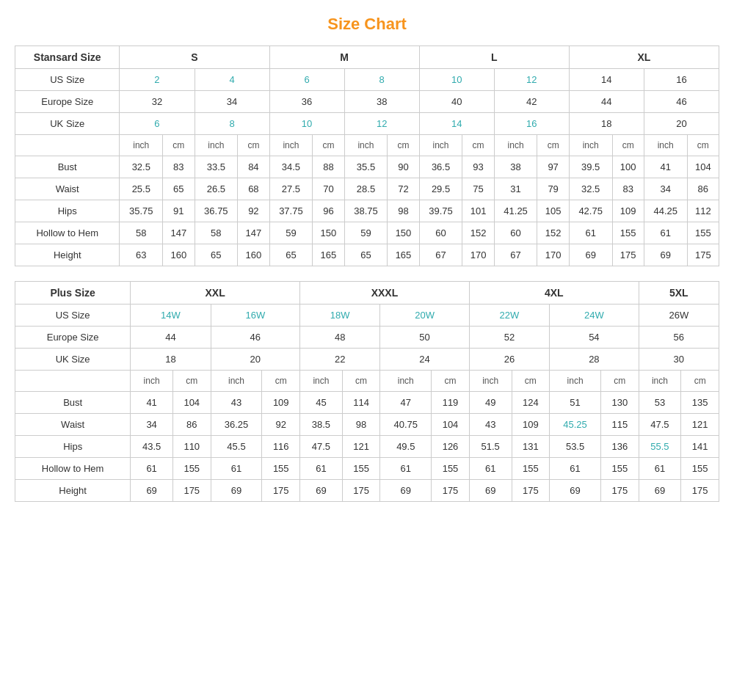  Describe the element at coordinates (236, 469) in the screenshot. I see `plus-hollow-2: 61` at that location.